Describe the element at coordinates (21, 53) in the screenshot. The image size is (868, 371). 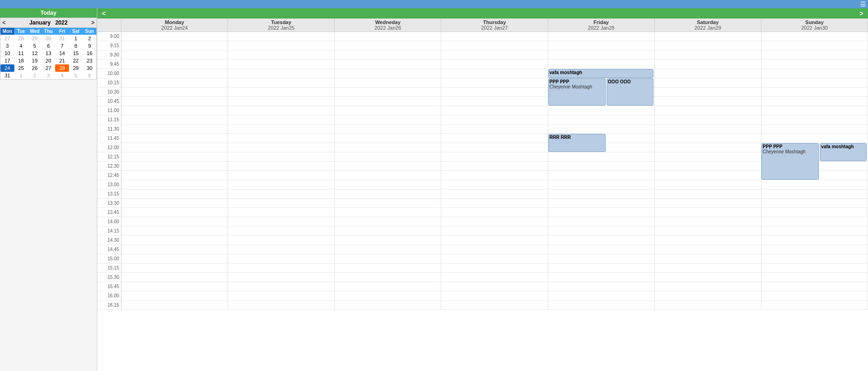
I see `mini-cal-day-11: 11` at that location.